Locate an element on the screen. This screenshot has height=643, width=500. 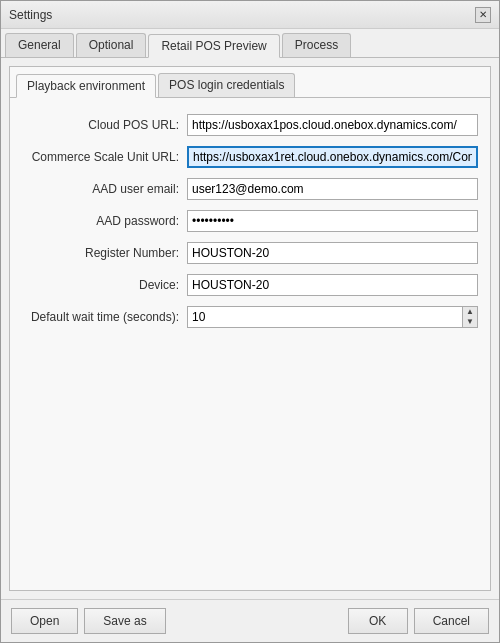
spinner-buttons: ▲ ▼ is located at coordinates (470, 317).